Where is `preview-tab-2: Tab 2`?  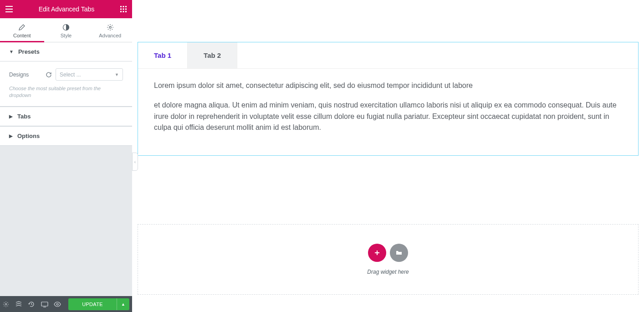
preview-tab-2: Tab 2 is located at coordinates (212, 56).